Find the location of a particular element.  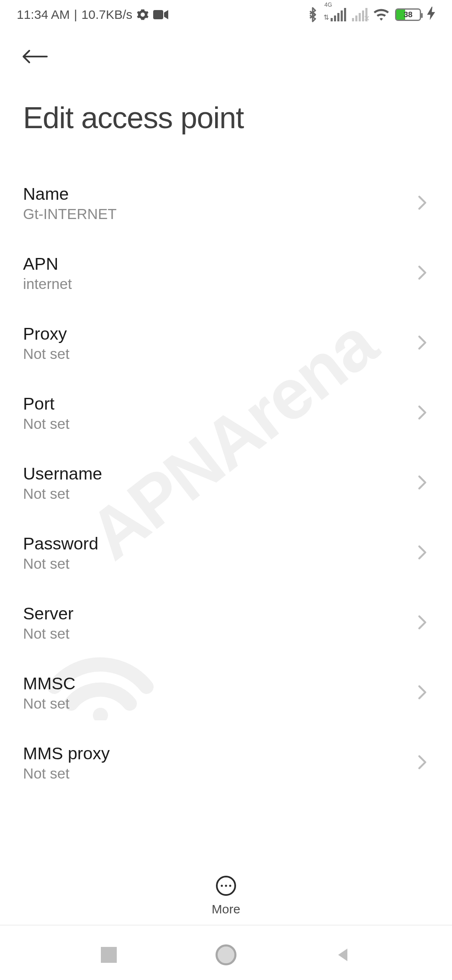

status-sep: | is located at coordinates (76, 15).